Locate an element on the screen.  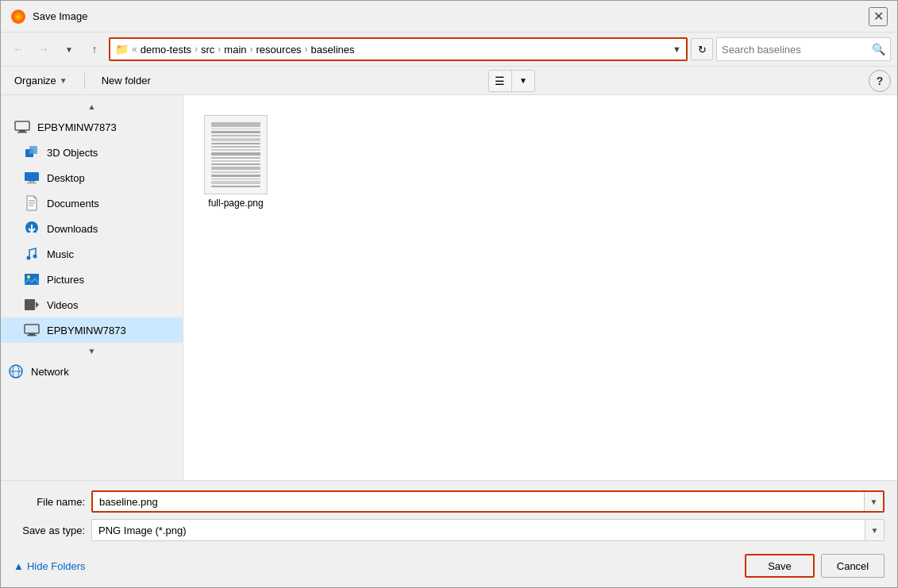
toolbar-separator is located at coordinates (84, 81).